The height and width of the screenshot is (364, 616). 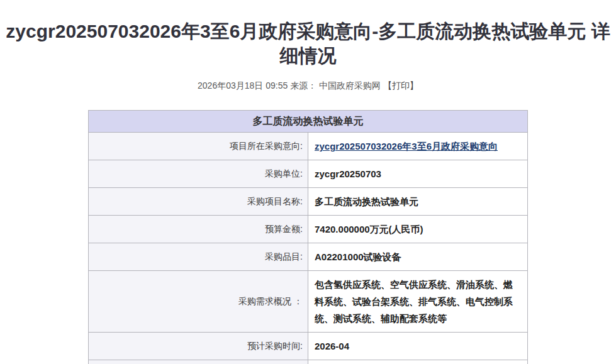 What do you see at coordinates (418, 257) in the screenshot?
I see `row-value-category: A02201000试验设备` at bounding box center [418, 257].